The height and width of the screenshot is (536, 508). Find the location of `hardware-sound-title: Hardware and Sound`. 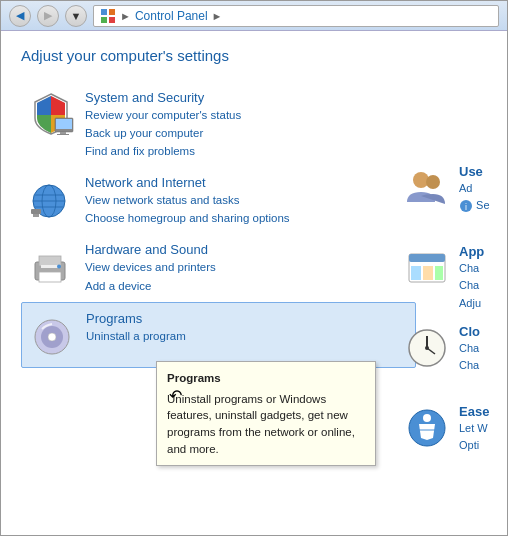

hardware-sound-title: Hardware and Sound is located at coordinates (150, 250).